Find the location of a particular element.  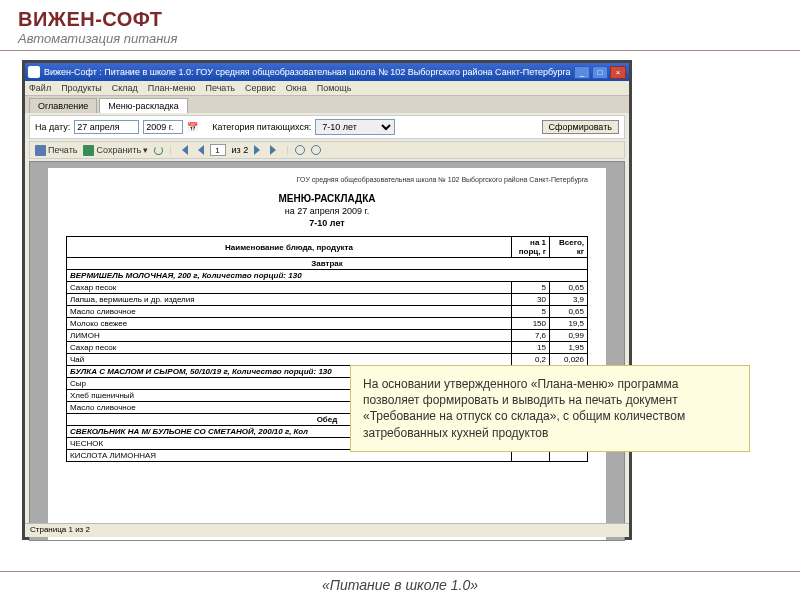

save-button: Сохранить▾ is located at coordinates (116, 150).